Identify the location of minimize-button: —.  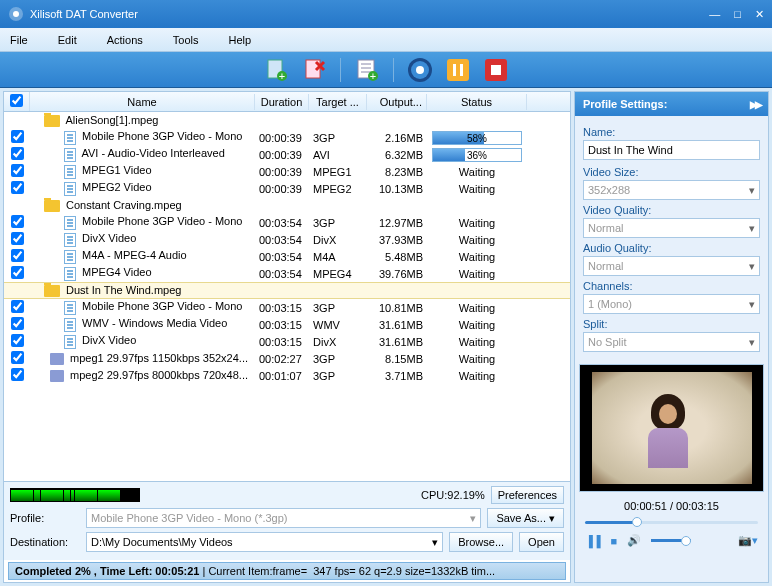
(714, 14).